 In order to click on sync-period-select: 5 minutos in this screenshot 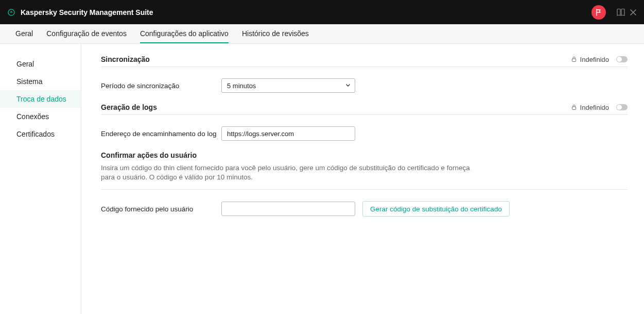, I will do `click(288, 86)`.